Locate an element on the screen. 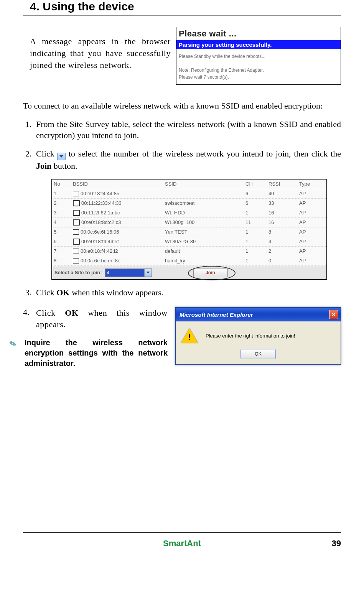 The height and width of the screenshot is (611, 364). footer-brand: SmartAnt is located at coordinates (182, 543).